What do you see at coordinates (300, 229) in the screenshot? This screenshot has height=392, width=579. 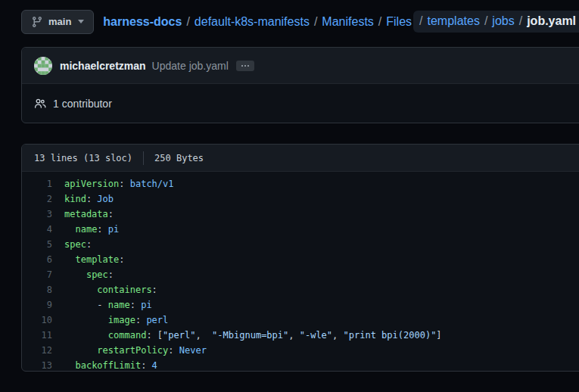 I see `code-line: 4 name: pi` at bounding box center [300, 229].